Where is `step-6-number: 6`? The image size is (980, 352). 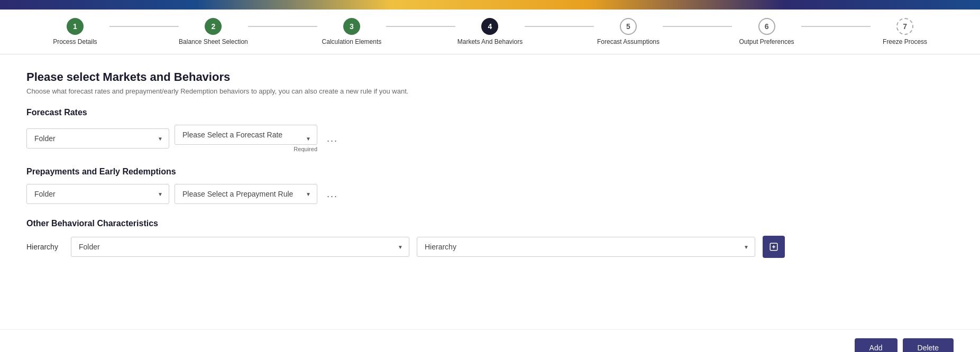 step-6-number: 6 is located at coordinates (767, 26).